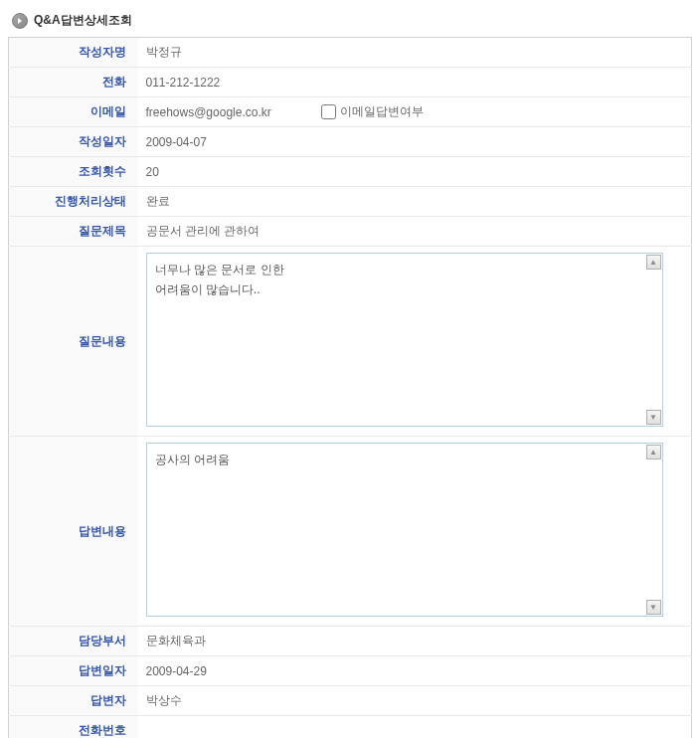 The height and width of the screenshot is (738, 700). I want to click on email-reply-checkbox, so click(328, 111).